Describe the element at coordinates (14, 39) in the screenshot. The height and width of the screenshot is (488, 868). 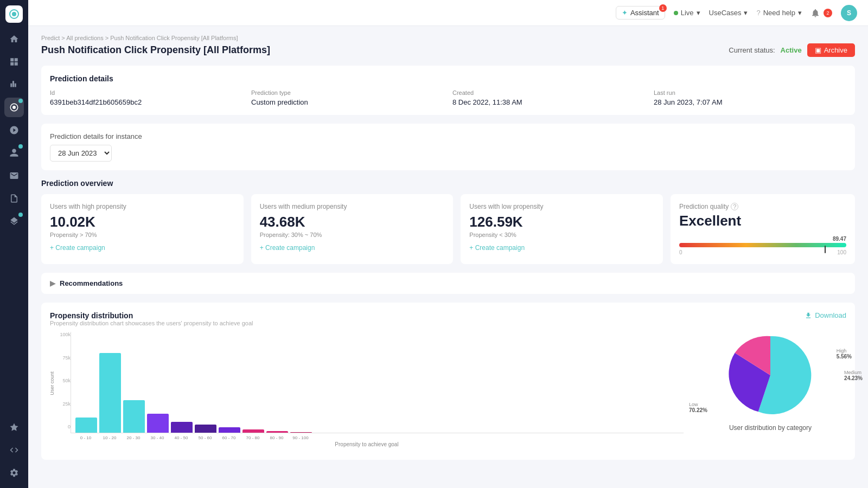
I see `sidebar-item-home` at that location.